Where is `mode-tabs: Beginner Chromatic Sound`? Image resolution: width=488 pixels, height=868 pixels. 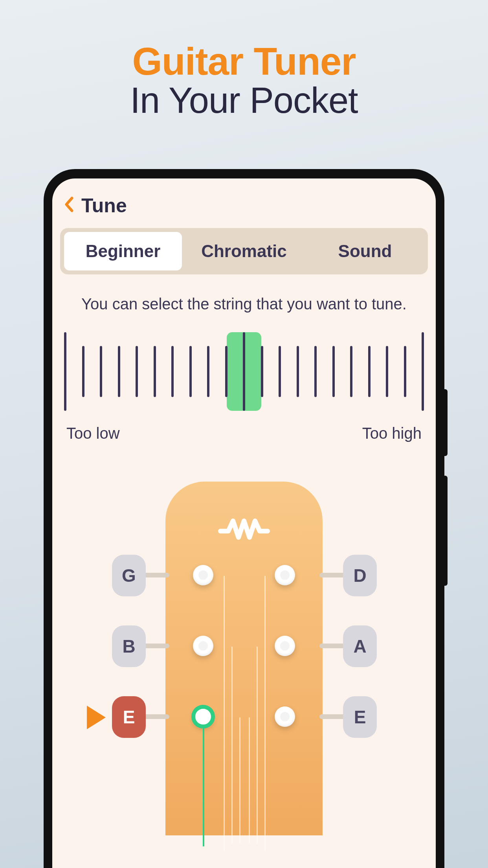
mode-tabs: Beginner Chromatic Sound is located at coordinates (244, 251).